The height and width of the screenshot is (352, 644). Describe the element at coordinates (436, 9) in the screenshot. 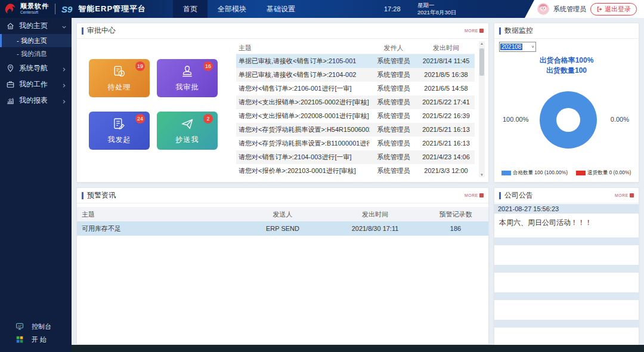

I see `clock-date: 星期一 2021年8月30日` at that location.